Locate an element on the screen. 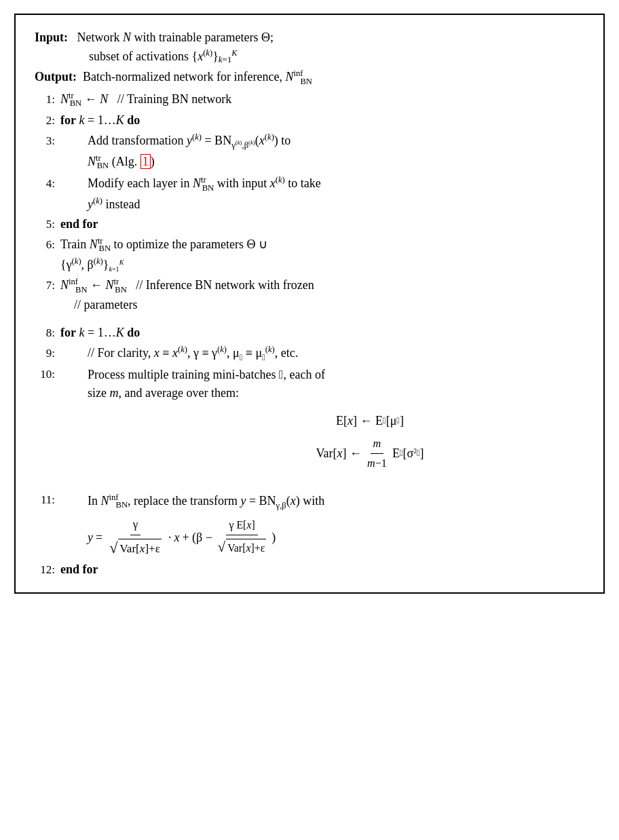  line-num-10: 10: is located at coordinates (45, 375).